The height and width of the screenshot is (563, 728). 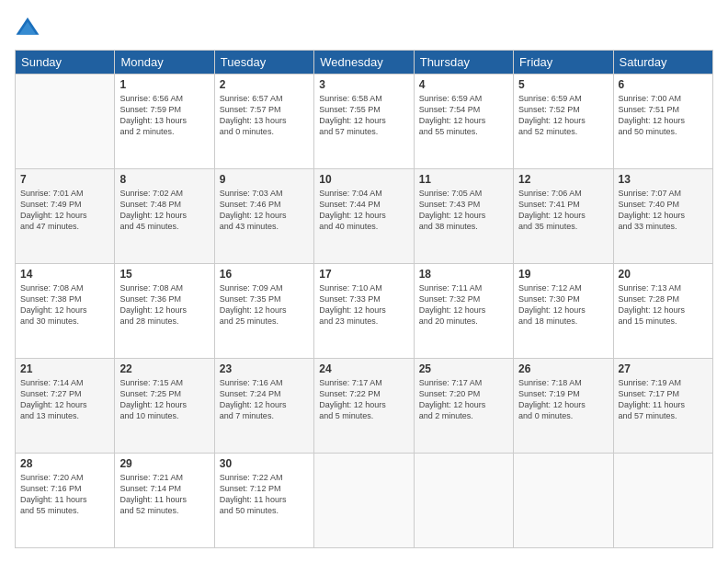 What do you see at coordinates (663, 311) in the screenshot?
I see `table-row: 20Sunrise: 7:13 AM Sunset: 7:28 PM Dayli…` at bounding box center [663, 311].